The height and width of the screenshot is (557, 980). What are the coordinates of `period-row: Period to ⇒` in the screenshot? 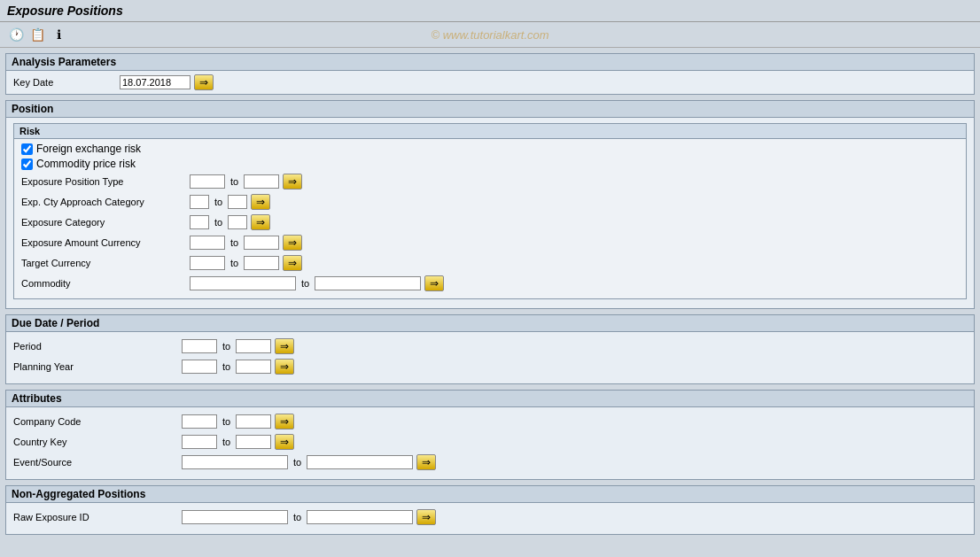 It's located at (490, 346).